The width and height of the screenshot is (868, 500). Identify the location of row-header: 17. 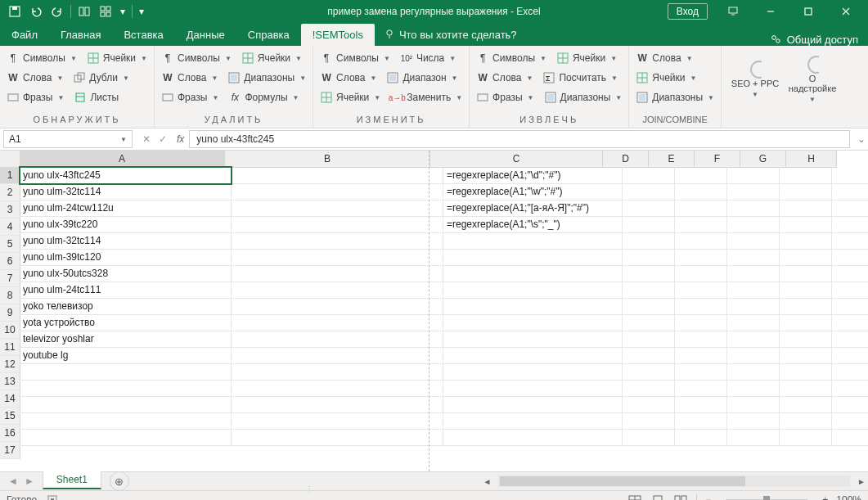
(10, 450).